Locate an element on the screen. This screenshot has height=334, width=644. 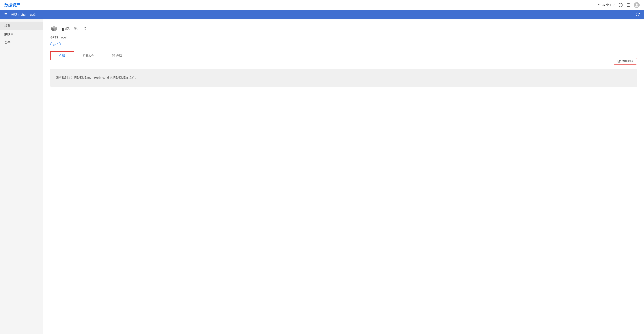
breadcrumb: 模型 › chat › gpt3 is located at coordinates (24, 15).